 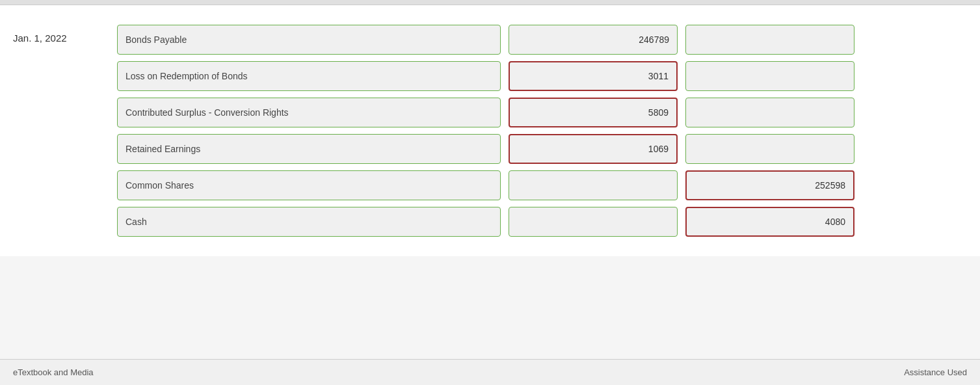 What do you see at coordinates (593, 40) in the screenshot?
I see `debit-field-0: 246789` at bounding box center [593, 40].